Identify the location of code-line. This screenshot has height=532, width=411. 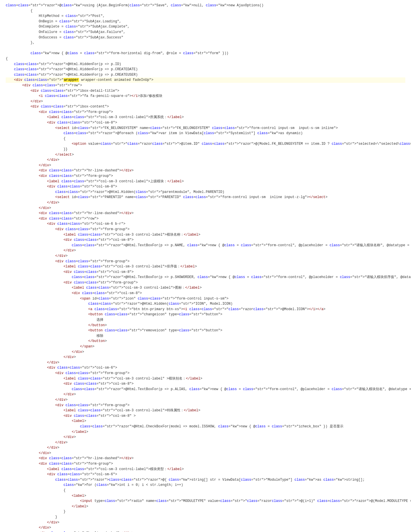
(206, 48).